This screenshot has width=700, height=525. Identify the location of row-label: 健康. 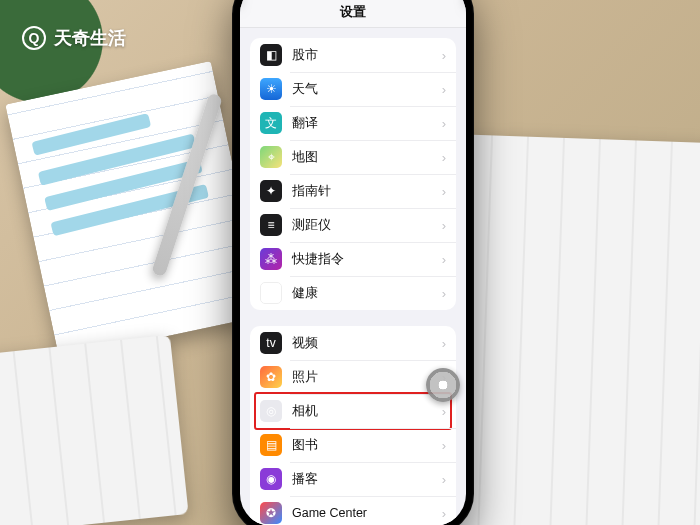
(367, 294).